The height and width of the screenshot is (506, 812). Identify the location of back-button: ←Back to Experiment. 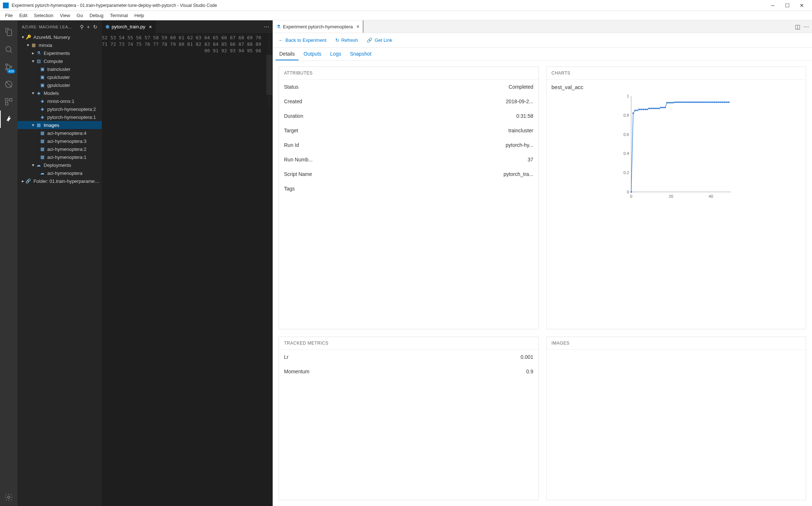
(303, 40).